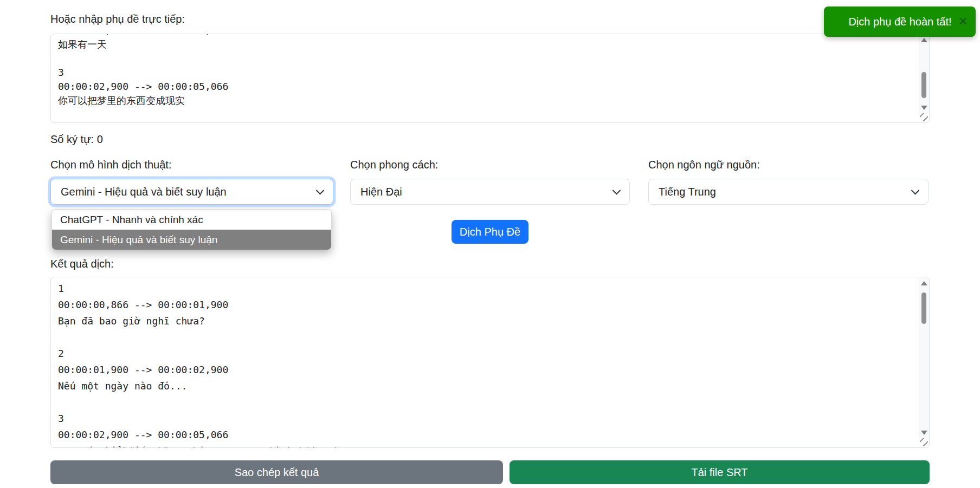  I want to click on model-select-label: Chọn mô hình dịch thuật:, so click(111, 165).